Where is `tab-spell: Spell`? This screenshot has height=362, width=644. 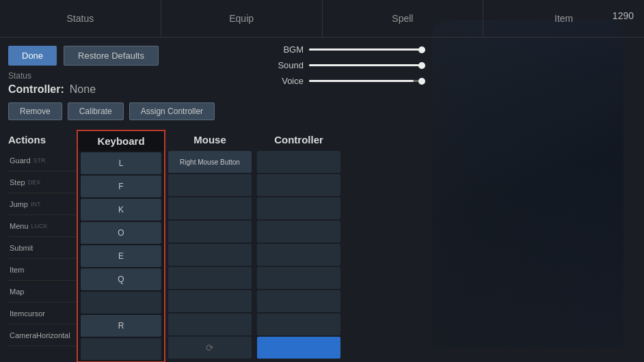 tab-spell: Spell is located at coordinates (403, 18).